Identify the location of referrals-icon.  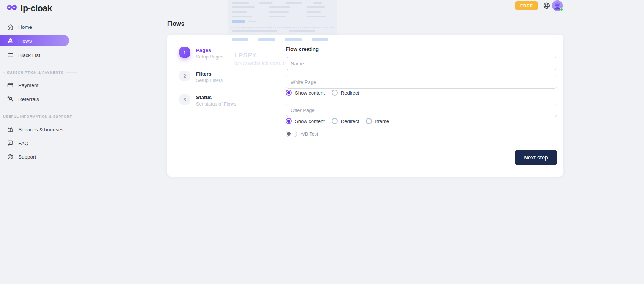
(10, 99).